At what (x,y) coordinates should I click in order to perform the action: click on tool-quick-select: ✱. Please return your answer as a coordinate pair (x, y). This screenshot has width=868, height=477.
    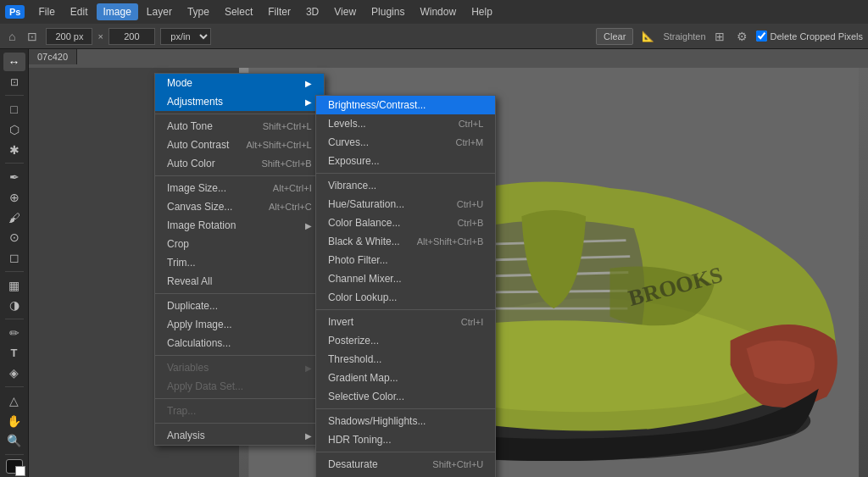
    Looking at the image, I should click on (14, 150).